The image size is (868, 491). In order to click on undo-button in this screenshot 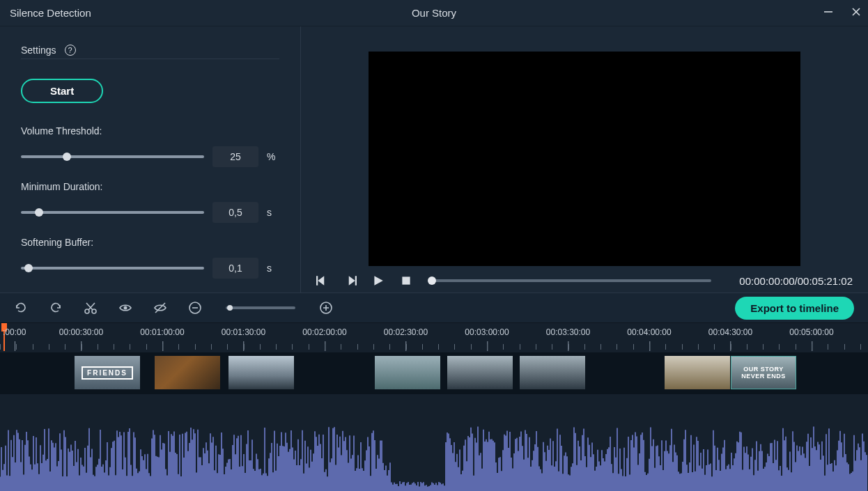, I will do `click(21, 308)`.